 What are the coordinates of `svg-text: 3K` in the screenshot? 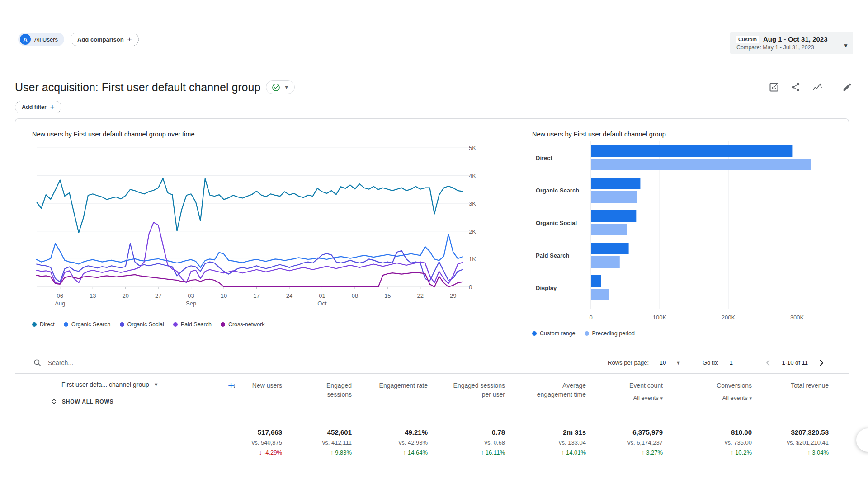 It's located at (472, 203).